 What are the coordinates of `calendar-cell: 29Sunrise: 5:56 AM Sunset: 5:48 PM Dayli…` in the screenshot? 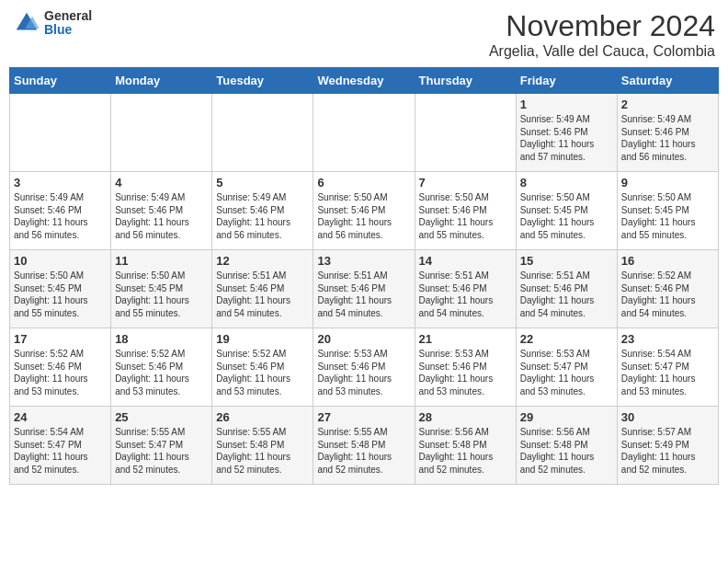 It's located at (566, 445).